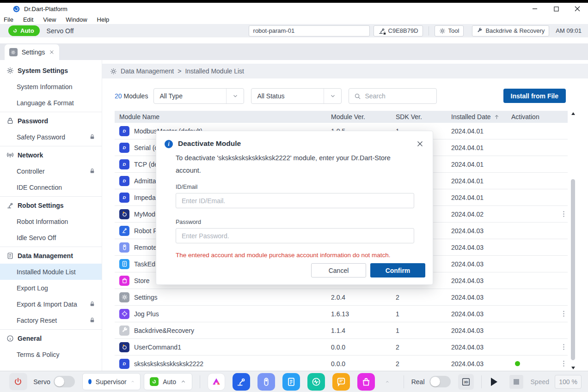 The image size is (588, 392). Describe the element at coordinates (24, 30) in the screenshot. I see `auto-mode-badge: Auto` at that location.